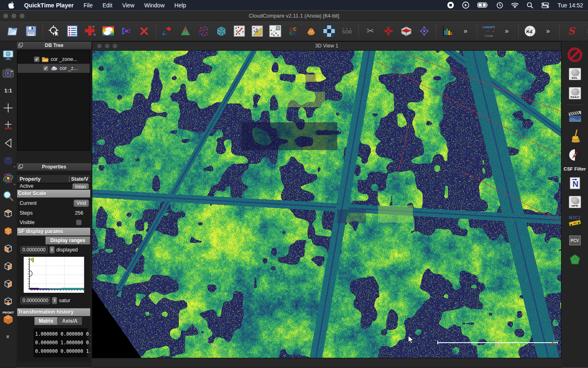 This screenshot has height=368, width=588. I want to click on visible-checkbox, so click(79, 222).